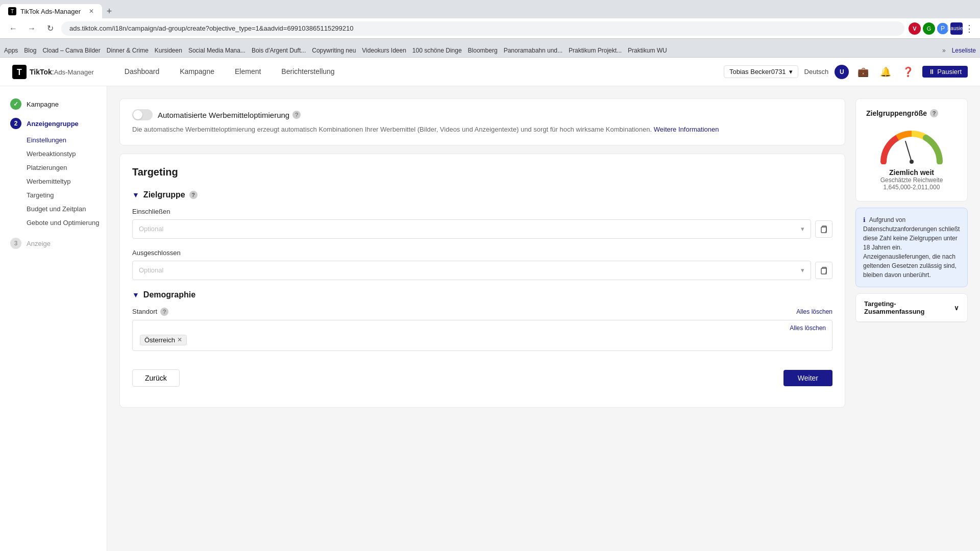 The width and height of the screenshot is (980, 551). What do you see at coordinates (802, 229) in the screenshot?
I see `einschliessen-chevron-icon: ▾` at bounding box center [802, 229].